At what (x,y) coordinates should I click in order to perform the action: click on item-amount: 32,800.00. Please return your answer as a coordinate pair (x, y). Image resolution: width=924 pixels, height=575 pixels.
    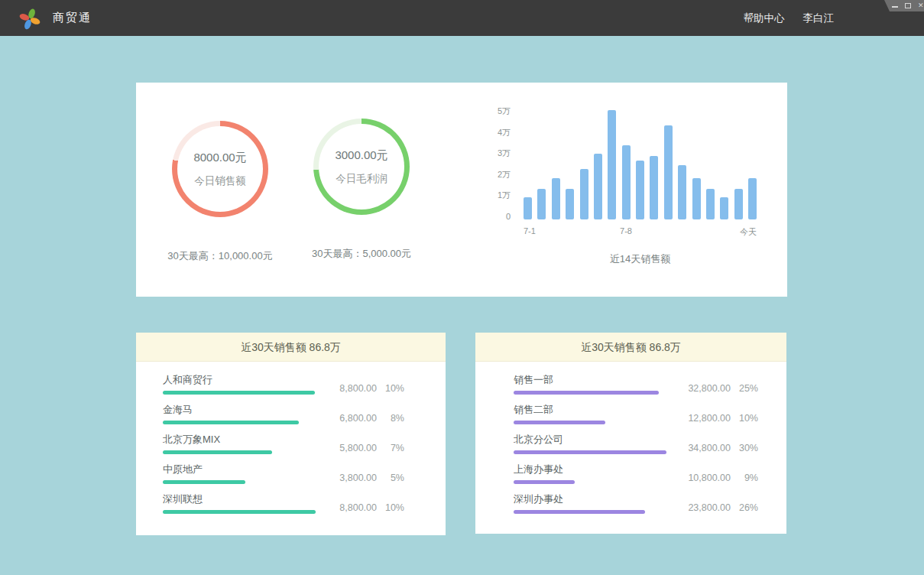
    Looking at the image, I should click on (704, 388).